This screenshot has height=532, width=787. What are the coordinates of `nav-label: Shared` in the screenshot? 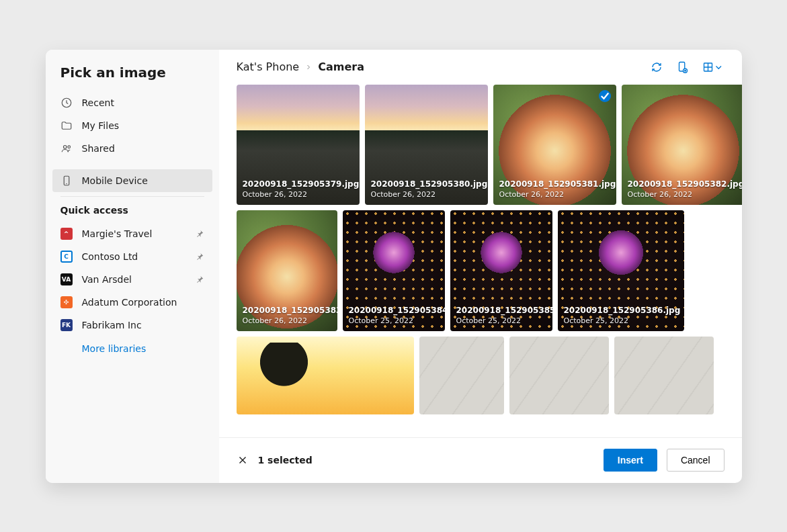 It's located at (98, 148).